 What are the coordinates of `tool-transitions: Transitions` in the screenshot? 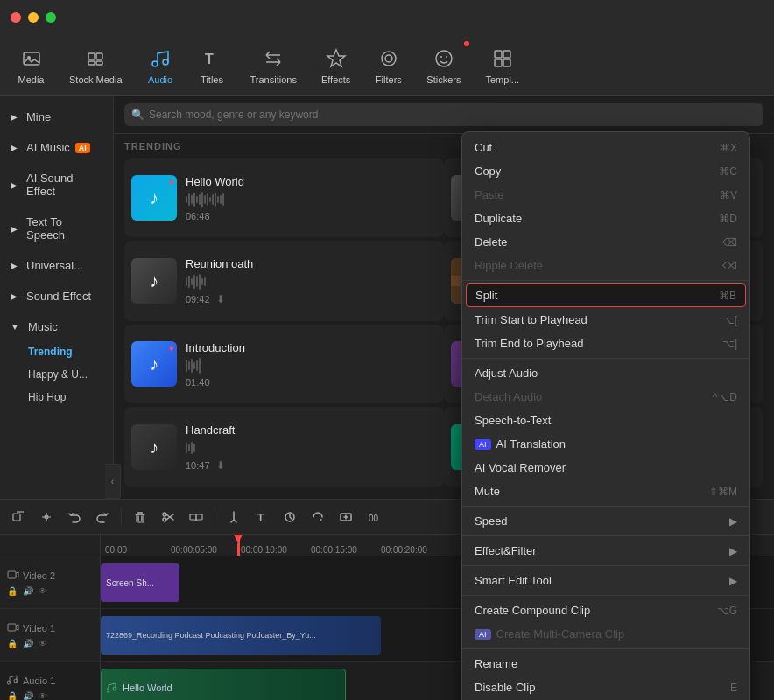 It's located at (273, 66).